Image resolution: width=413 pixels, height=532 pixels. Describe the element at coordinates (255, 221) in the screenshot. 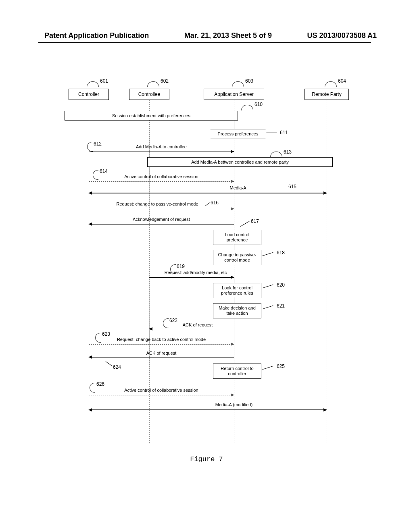

I see `ref-617: 617` at that location.